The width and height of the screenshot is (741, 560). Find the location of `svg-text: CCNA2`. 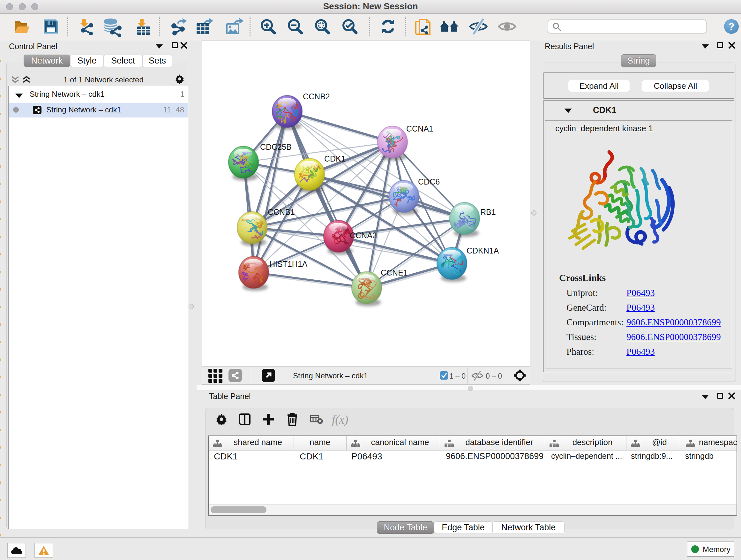

svg-text: CCNA2 is located at coordinates (363, 235).